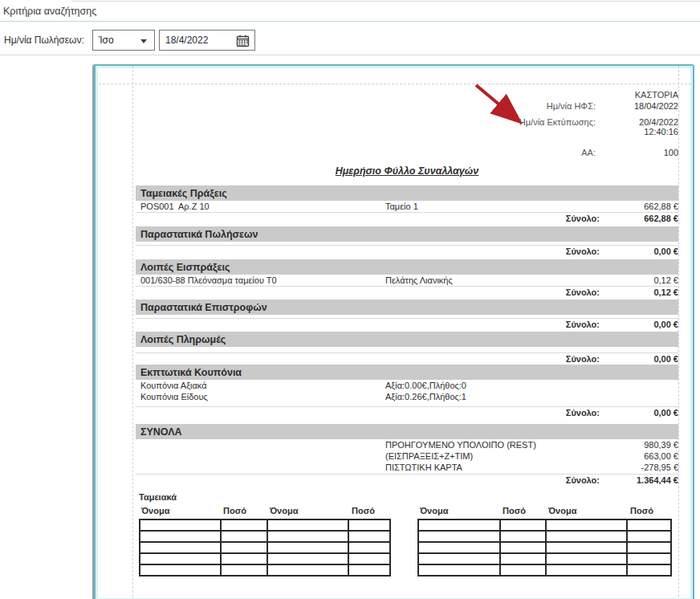  I want to click on section-header: Λοιπές Πληρωμές, so click(407, 339).